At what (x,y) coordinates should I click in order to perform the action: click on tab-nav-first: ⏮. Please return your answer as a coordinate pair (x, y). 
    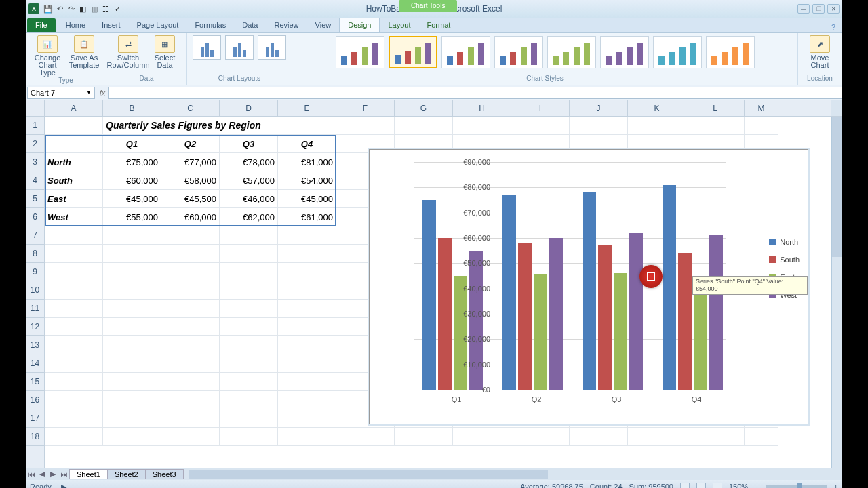
    Looking at the image, I should click on (31, 474).